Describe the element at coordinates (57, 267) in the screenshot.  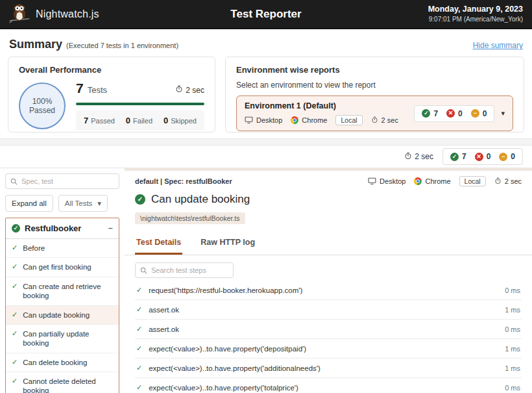
I see `sidebar-item-label: Can get first booking` at that location.